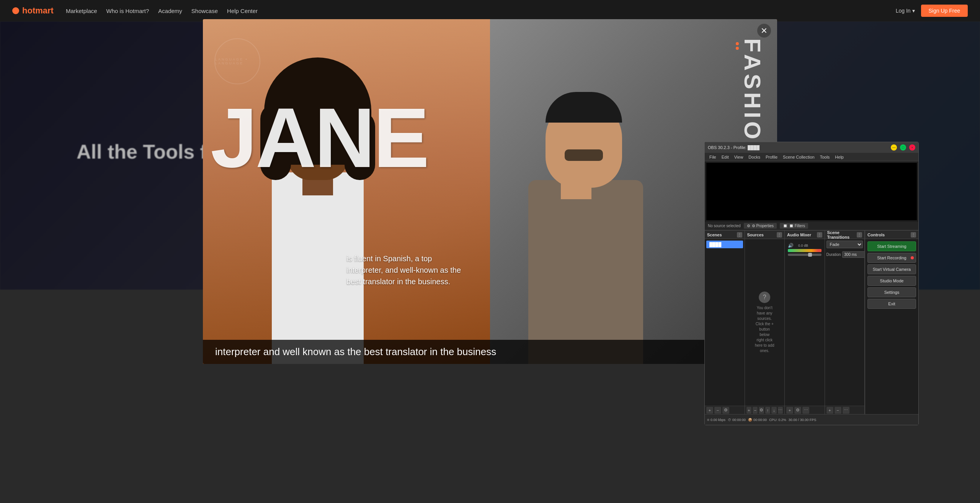  Describe the element at coordinates (839, 157) in the screenshot. I see `obs-menu-help: Help` at that location.